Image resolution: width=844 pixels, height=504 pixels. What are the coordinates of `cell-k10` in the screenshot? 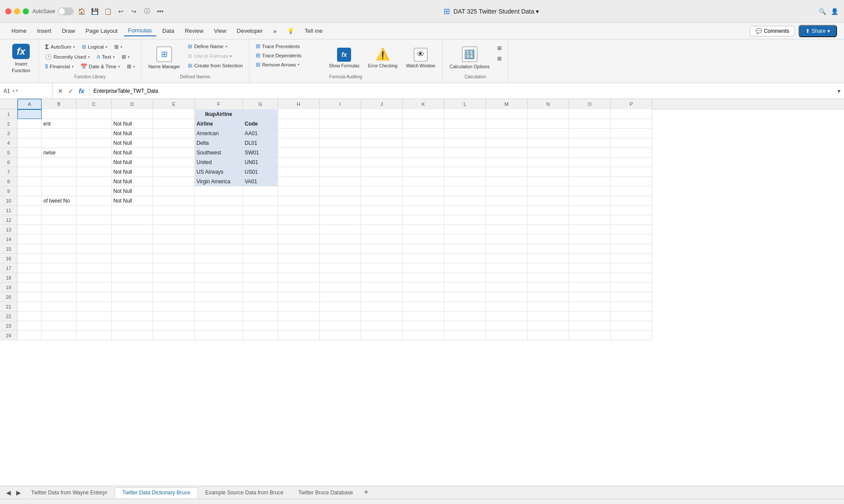 It's located at (424, 201).